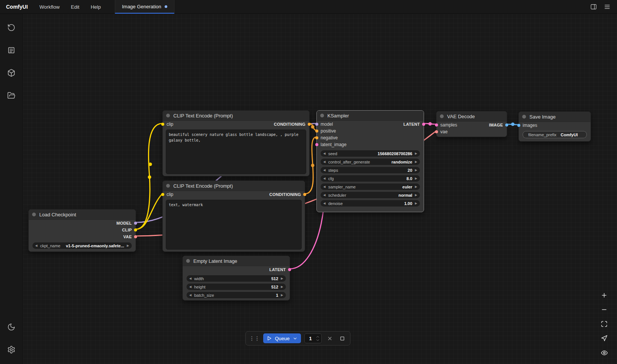 The image size is (617, 364). I want to click on node-load-checkpoint: Load Checkpoint MODEL CLIP VAE, so click(82, 230).